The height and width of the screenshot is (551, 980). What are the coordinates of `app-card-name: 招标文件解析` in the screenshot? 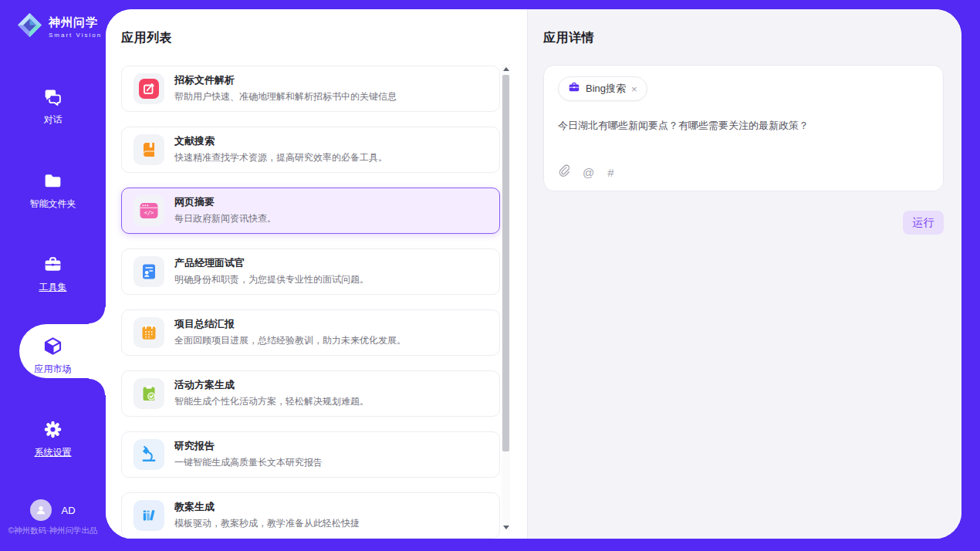 It's located at (286, 80).